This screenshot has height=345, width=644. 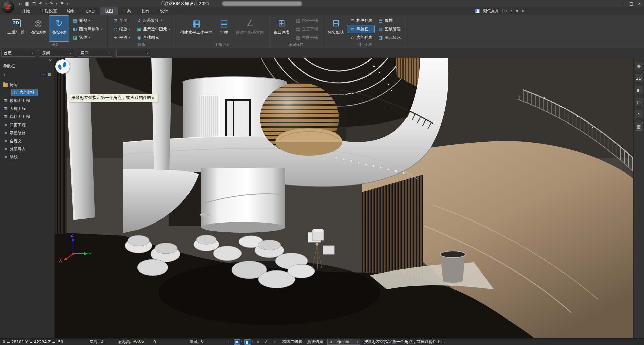 What do you see at coordinates (315, 342) in the screenshot?
I see `polyline-select-toggle: 折线选择` at bounding box center [315, 342].